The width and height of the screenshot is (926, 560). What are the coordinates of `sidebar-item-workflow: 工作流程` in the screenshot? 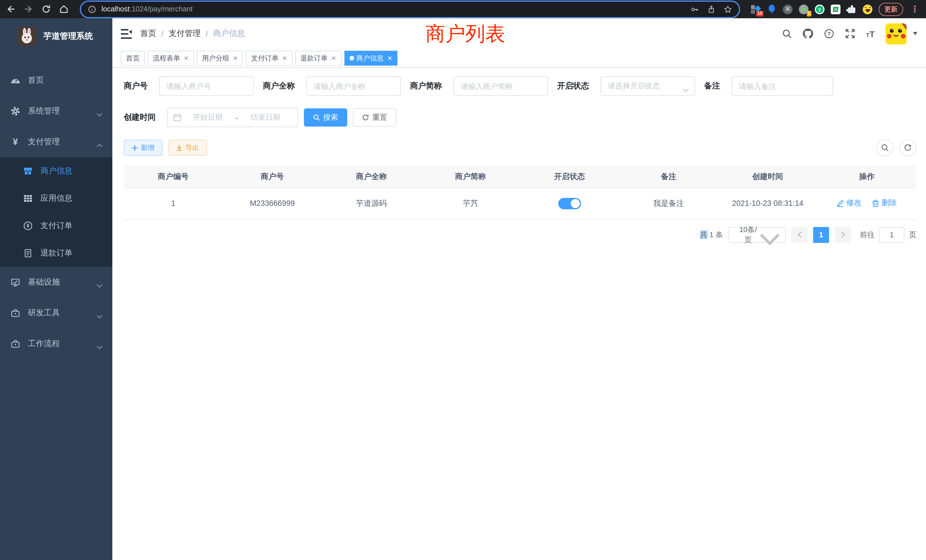 It's located at (56, 344).